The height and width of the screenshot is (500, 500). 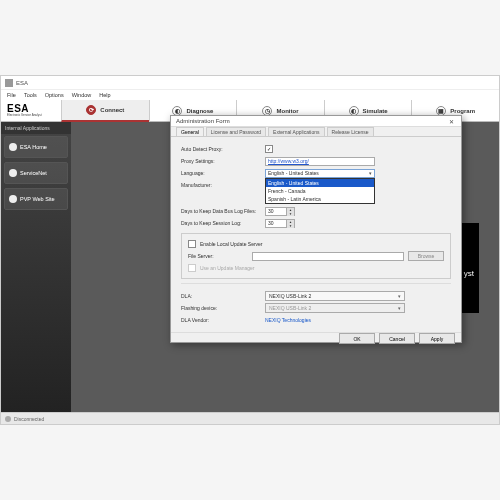 I want to click on menubar: File Tools Options Window Help, so click(x=250, y=95).